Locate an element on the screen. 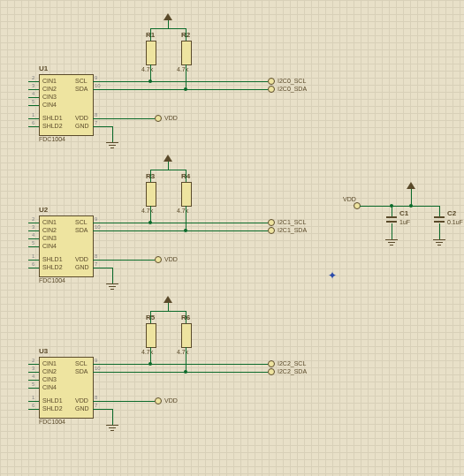 The height and width of the screenshot is (476, 464). gnd-u1 is located at coordinates (112, 147).